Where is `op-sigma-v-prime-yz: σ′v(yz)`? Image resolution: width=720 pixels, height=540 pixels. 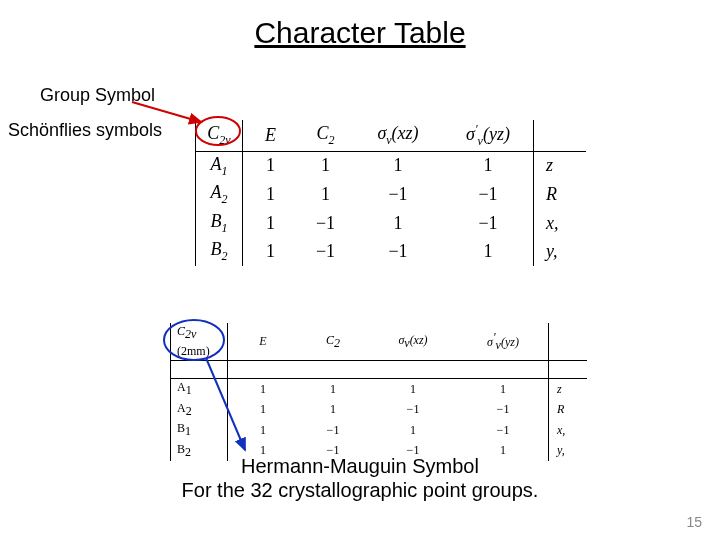
op-sigma-v-prime-yz: σ′v(yz) is located at coordinates (488, 136).